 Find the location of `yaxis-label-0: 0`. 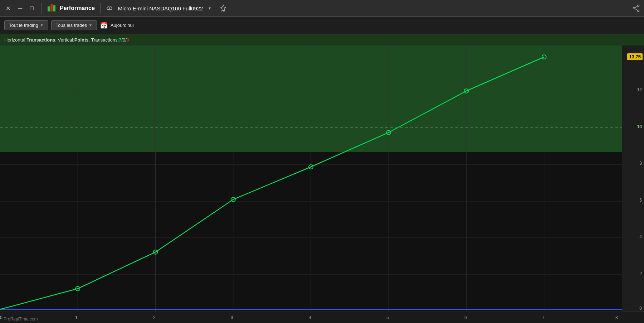

yaxis-label-0: 0 is located at coordinates (640, 308).